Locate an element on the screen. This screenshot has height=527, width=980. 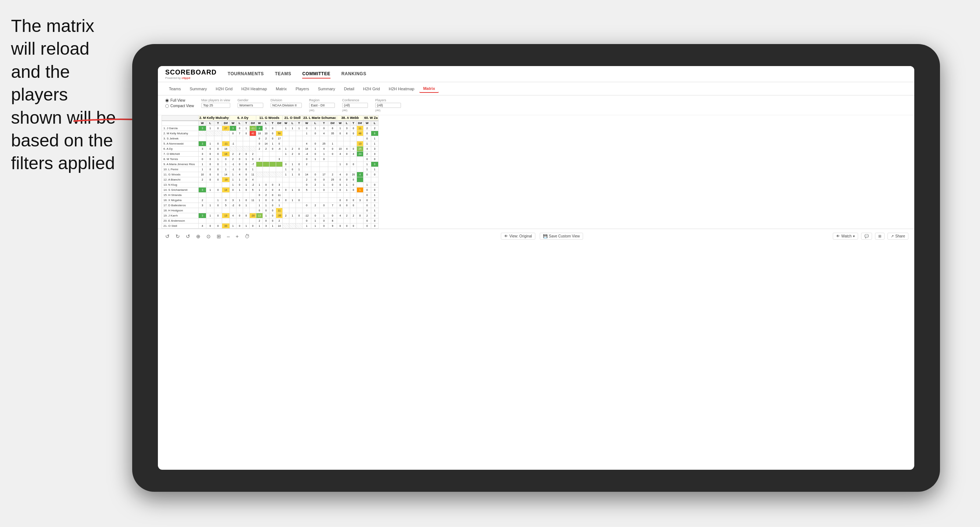
bottom-toolbar: ↺ ↻ ↺ ⊕ ⊙ ⊞ – + ⏱ 👁 View: Original 💾 Sav… is located at coordinates (536, 236).